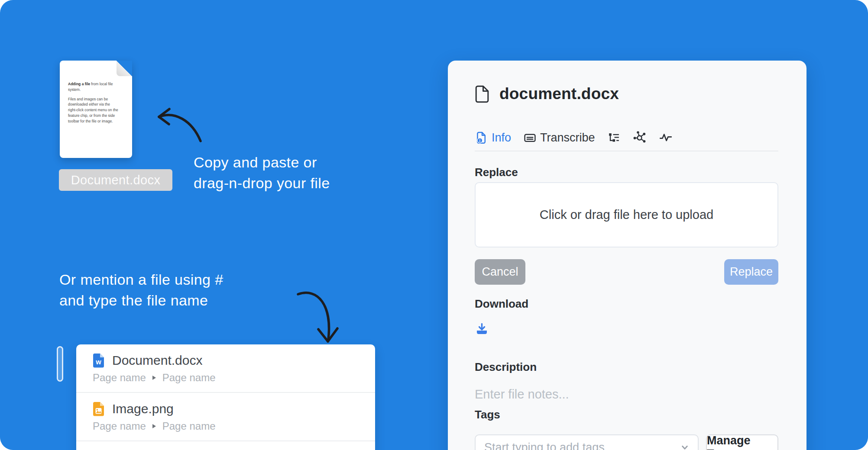  What do you see at coordinates (262, 162) in the screenshot?
I see `copy-paste-callout-line1: Copy and paste or` at bounding box center [262, 162].